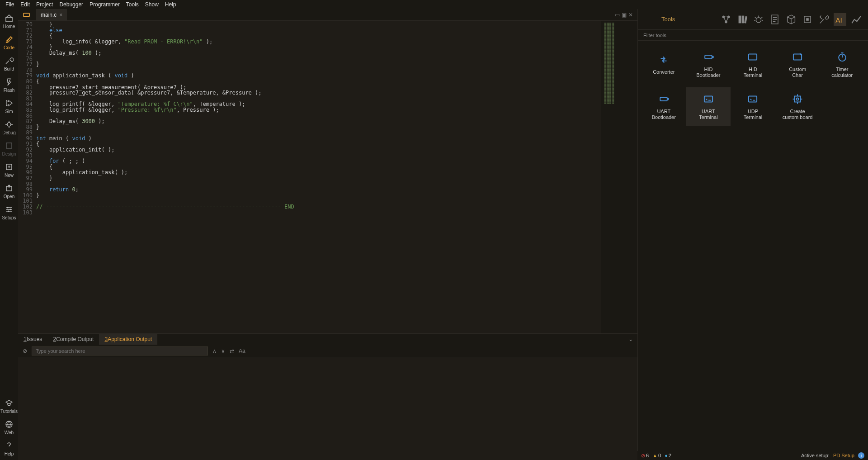 Image resolution: width=868 pixels, height=460 pixels. What do you see at coordinates (842, 64) in the screenshot?
I see `tool-timer-calculator: Timercalculator` at bounding box center [842, 64].